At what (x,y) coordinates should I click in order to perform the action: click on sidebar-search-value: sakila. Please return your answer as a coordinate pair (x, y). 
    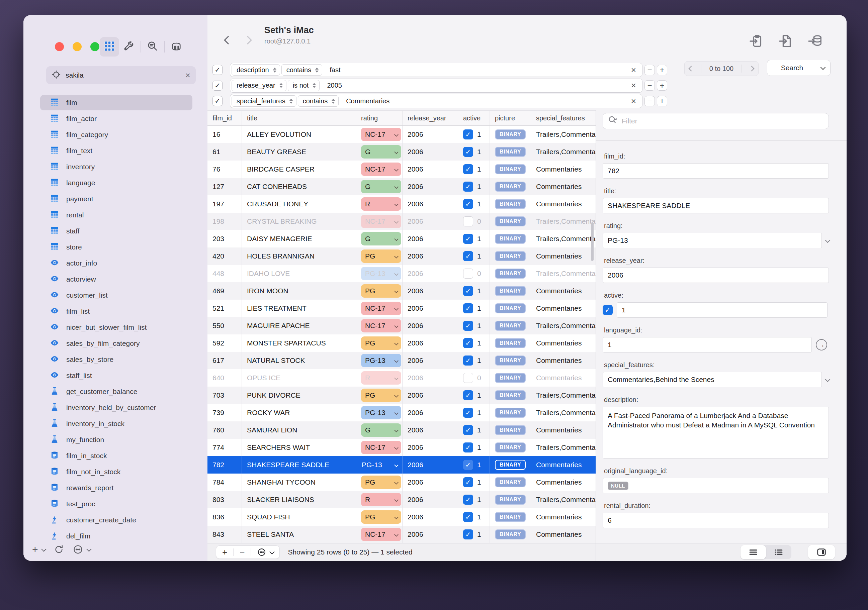
    Looking at the image, I should click on (126, 75).